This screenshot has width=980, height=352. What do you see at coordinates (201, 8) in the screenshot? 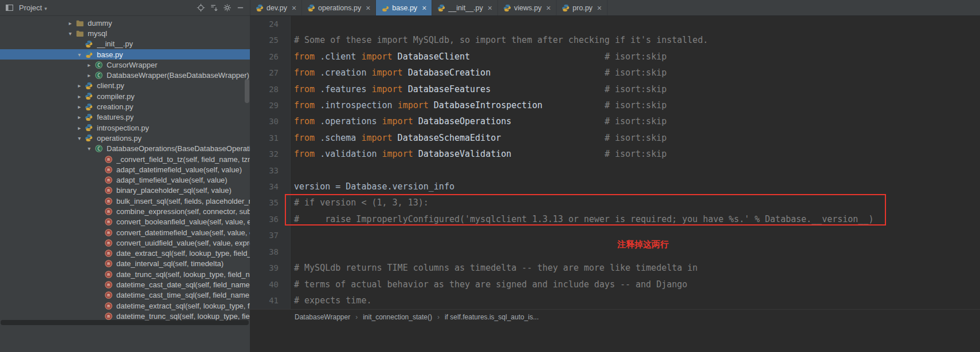
I see `locate-file-icon` at bounding box center [201, 8].